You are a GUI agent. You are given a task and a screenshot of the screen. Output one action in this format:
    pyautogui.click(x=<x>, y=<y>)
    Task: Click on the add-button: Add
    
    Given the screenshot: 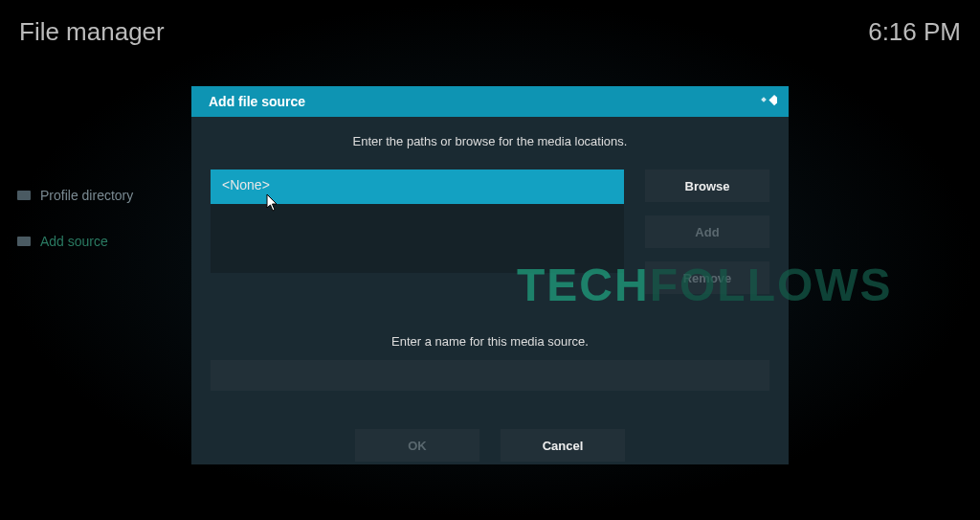 What is the action you would take?
    pyautogui.click(x=707, y=232)
    